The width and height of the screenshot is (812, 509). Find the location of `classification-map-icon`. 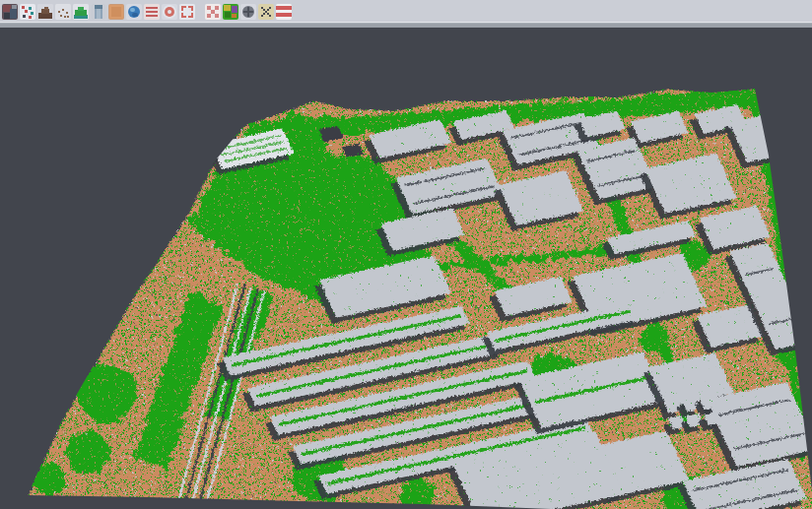

classification-map-icon is located at coordinates (231, 12).